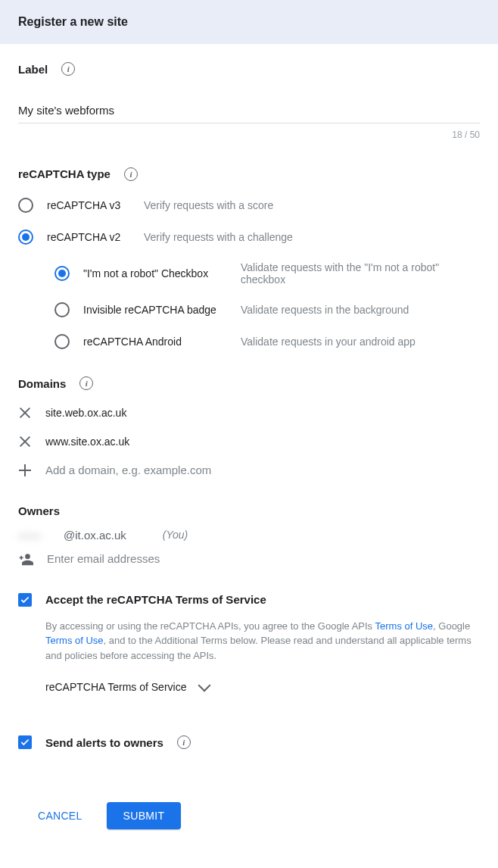 The height and width of the screenshot is (868, 498). What do you see at coordinates (249, 205) in the screenshot?
I see `radio-recaptcha-v3: reCAPTCHA v3 Verify requests with a scor…` at bounding box center [249, 205].